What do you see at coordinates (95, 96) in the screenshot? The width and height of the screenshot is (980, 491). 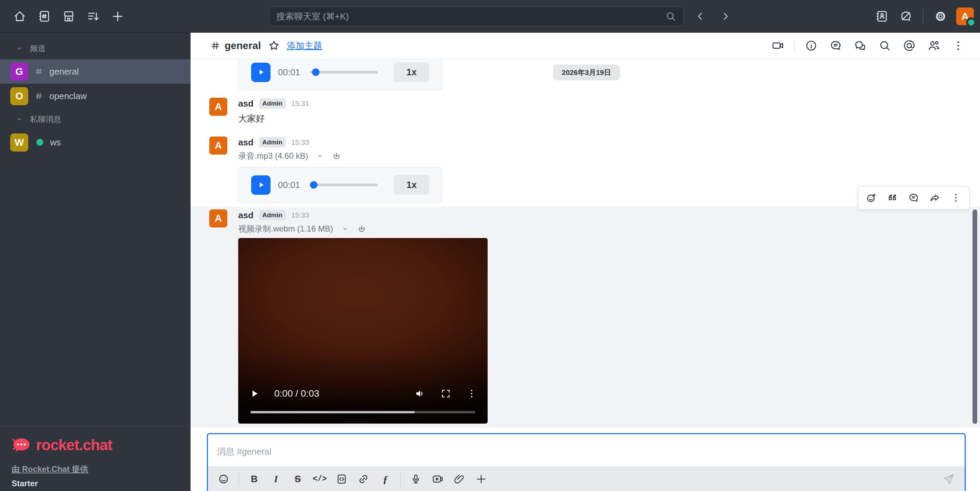 I see `sidebar-item-openclaw: O openclaw` at bounding box center [95, 96].